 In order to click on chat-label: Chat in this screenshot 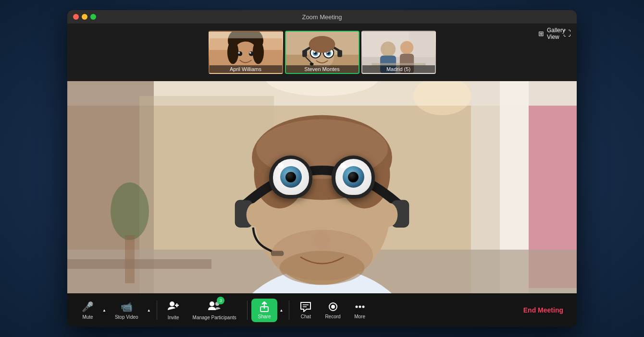, I will do `click(306, 317)`.